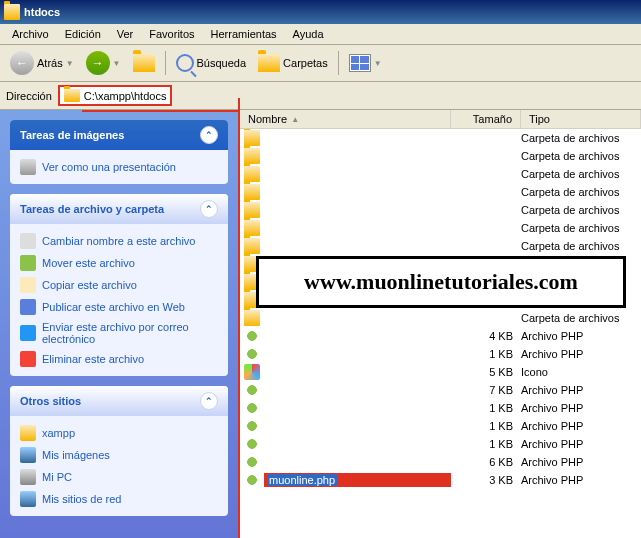 Image resolution: width=641 pixels, height=538 pixels. Describe the element at coordinates (119, 401) in the screenshot. I see `panel-header: Otros sitios ⌃` at that location.